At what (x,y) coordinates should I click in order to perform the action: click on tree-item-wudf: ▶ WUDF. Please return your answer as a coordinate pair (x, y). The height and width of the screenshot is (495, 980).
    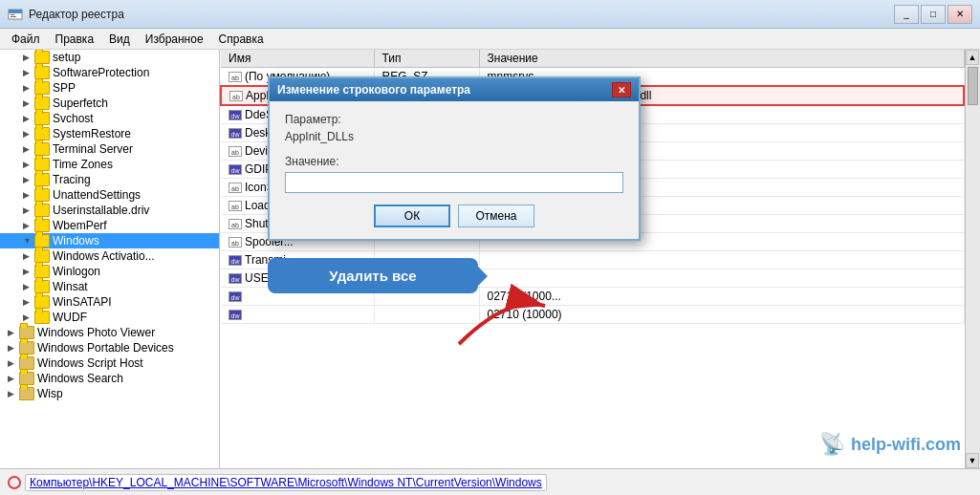
    Looking at the image, I should click on (109, 317).